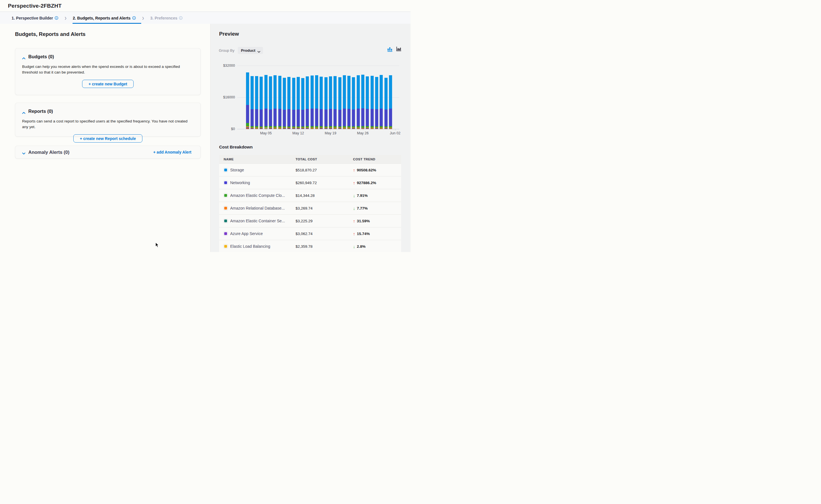 The width and height of the screenshot is (821, 504). I want to click on bar-chart-icon, so click(390, 50).